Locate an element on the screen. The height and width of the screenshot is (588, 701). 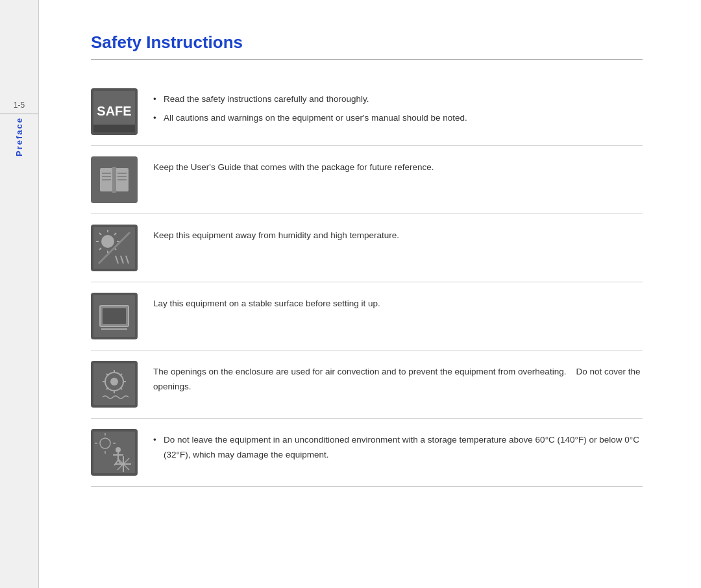
left-sidebar: 1-5 Preface is located at coordinates (19, 294).